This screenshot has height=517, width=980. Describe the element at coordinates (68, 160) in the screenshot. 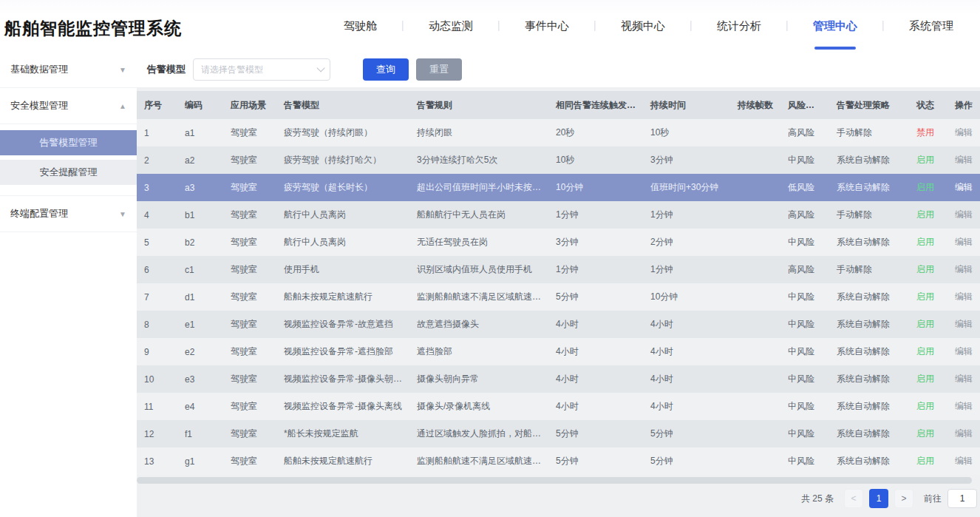

I see `sidebar-submenu: 告警模型管理安全提醒管理` at that location.